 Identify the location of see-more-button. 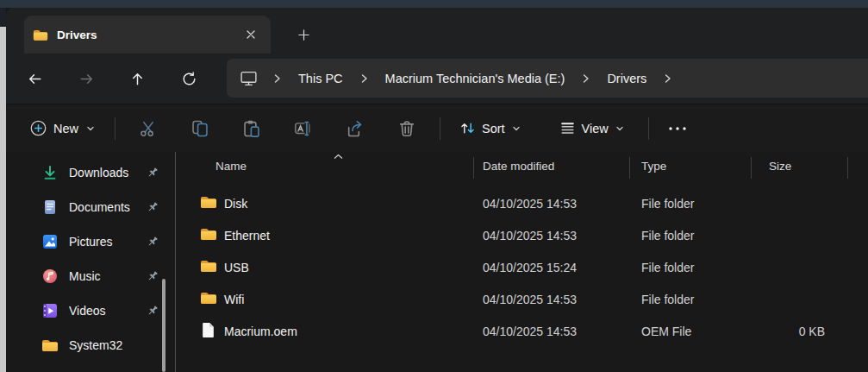
(678, 129).